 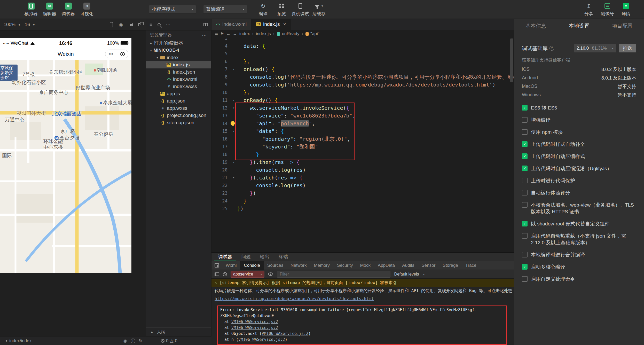 I want to click on console-sidebar-icon, so click(x=217, y=274).